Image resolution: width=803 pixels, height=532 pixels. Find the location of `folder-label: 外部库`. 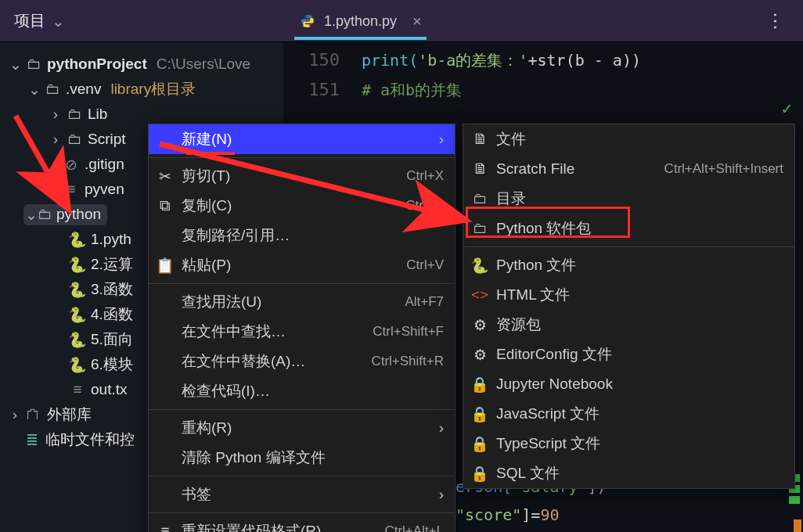

folder-label: 外部库 is located at coordinates (69, 415).